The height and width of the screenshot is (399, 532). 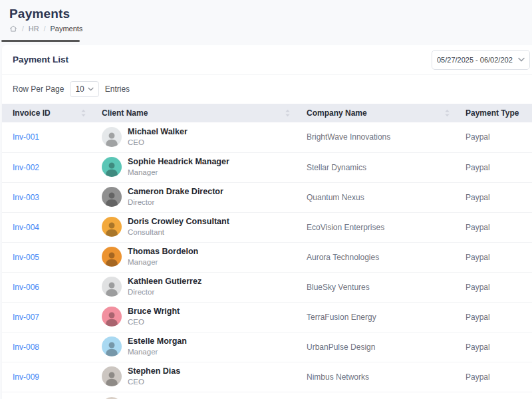 What do you see at coordinates (13, 29) in the screenshot?
I see `home-icon` at bounding box center [13, 29].